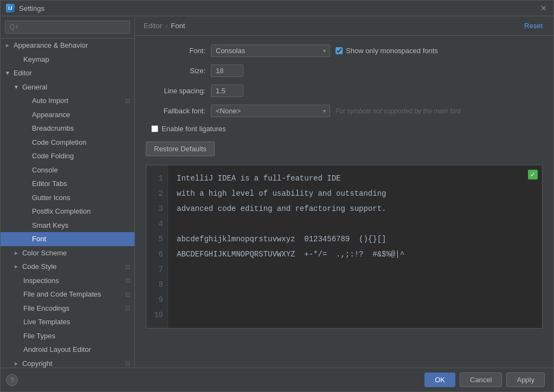 The width and height of the screenshot is (554, 392). What do you see at coordinates (270, 51) in the screenshot?
I see `font-select-wrapper: Consolas Courier New DejaVu Sans Mono Fi…` at bounding box center [270, 51].